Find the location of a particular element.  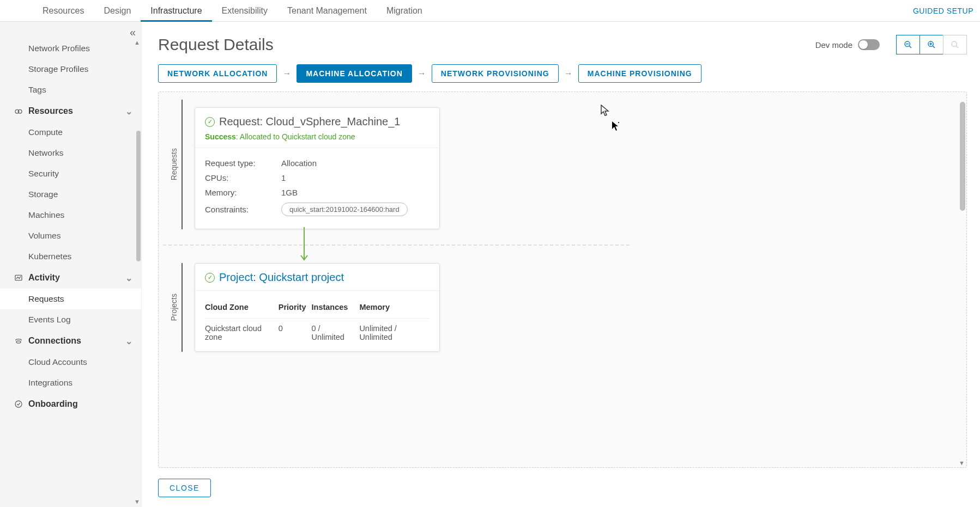

tab-resources: Resources is located at coordinates (63, 11).